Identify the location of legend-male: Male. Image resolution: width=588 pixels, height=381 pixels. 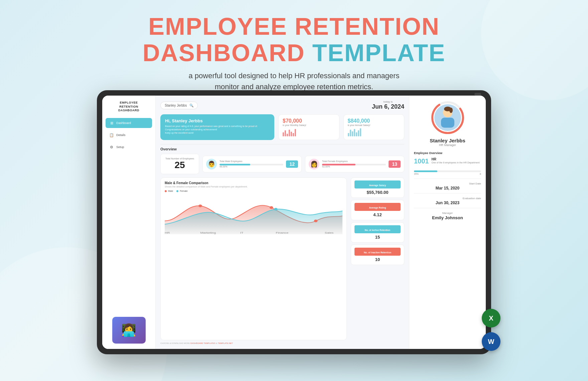
(169, 191).